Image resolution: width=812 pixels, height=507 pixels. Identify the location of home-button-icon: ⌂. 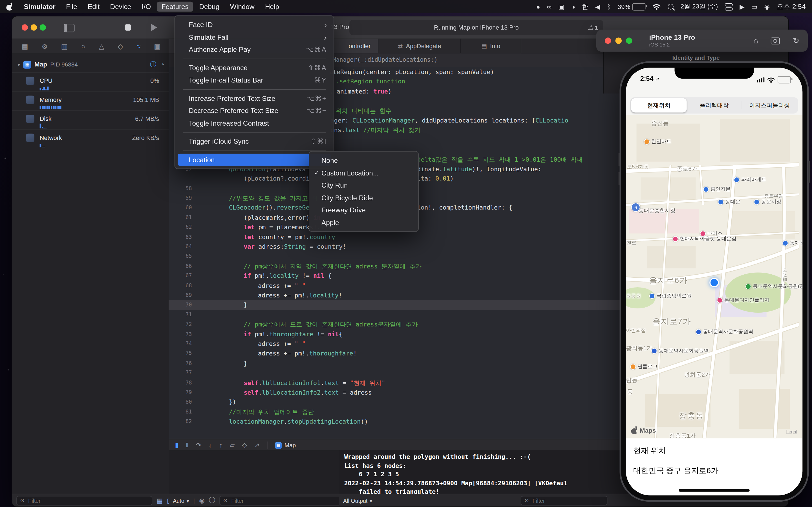
(756, 41).